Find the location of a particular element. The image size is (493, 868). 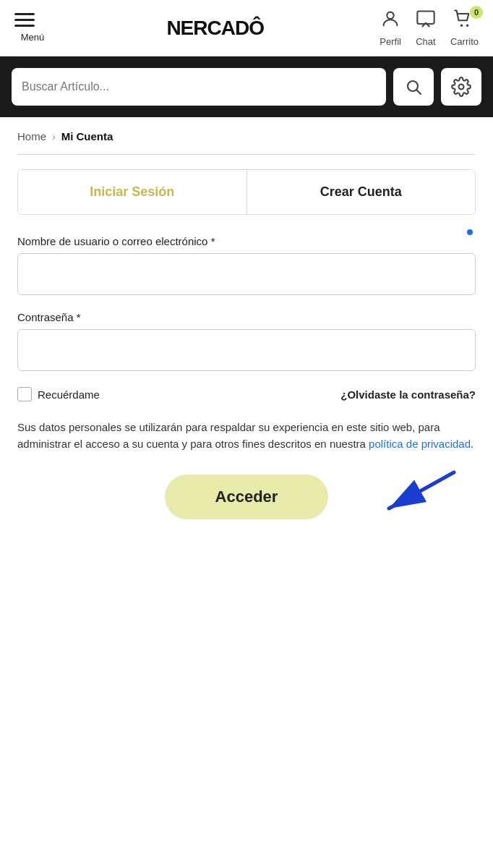

forgot-password-link: ¿Olvidaste la contraseña? is located at coordinates (408, 395).